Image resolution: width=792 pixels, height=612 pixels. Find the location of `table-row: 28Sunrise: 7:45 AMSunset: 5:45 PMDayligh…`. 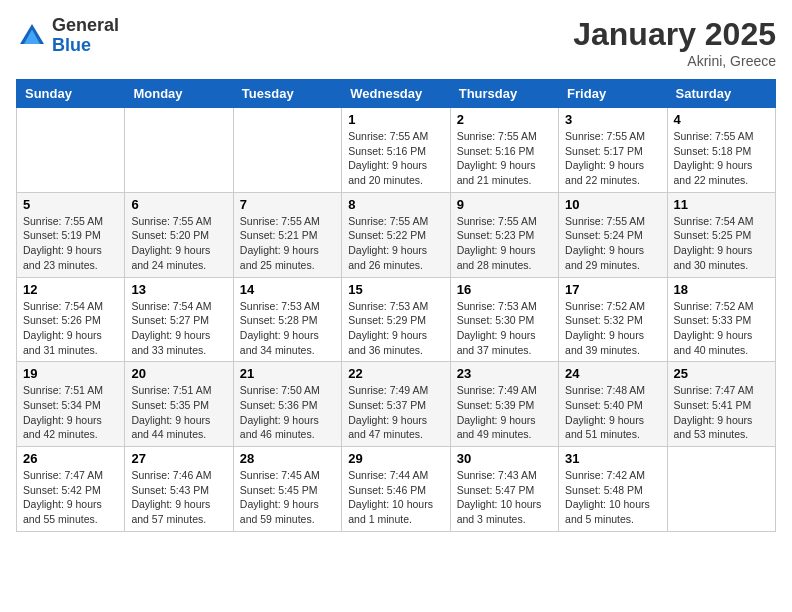

table-row: 28Sunrise: 7:45 AMSunset: 5:45 PMDayligh… is located at coordinates (287, 490).